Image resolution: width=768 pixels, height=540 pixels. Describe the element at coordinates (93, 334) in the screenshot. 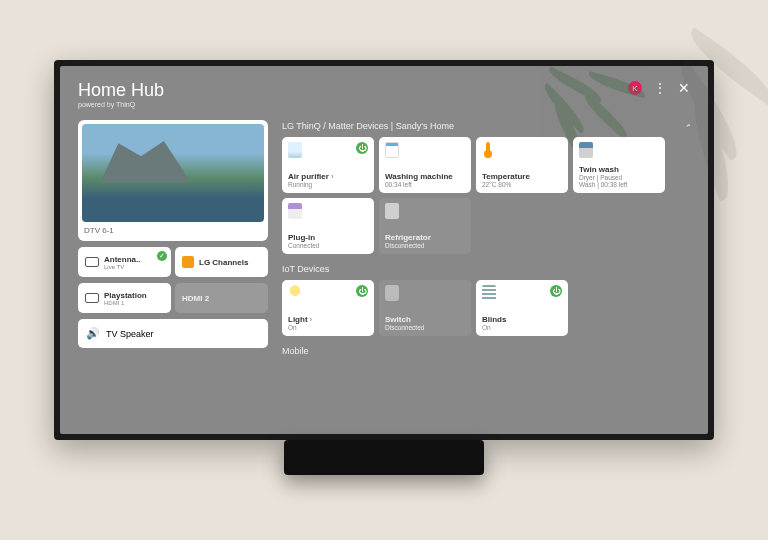

I see `speaker-icon: 🔊` at that location.